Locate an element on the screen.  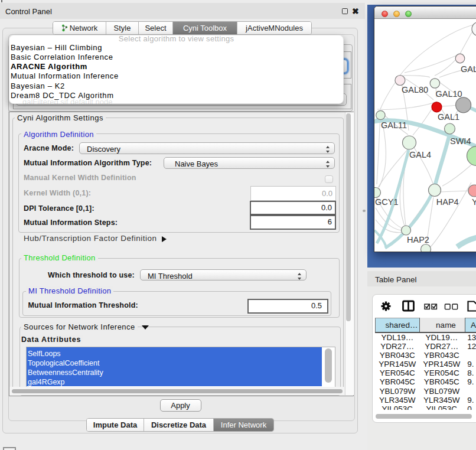
svg-text: HAP4 is located at coordinates (448, 202).